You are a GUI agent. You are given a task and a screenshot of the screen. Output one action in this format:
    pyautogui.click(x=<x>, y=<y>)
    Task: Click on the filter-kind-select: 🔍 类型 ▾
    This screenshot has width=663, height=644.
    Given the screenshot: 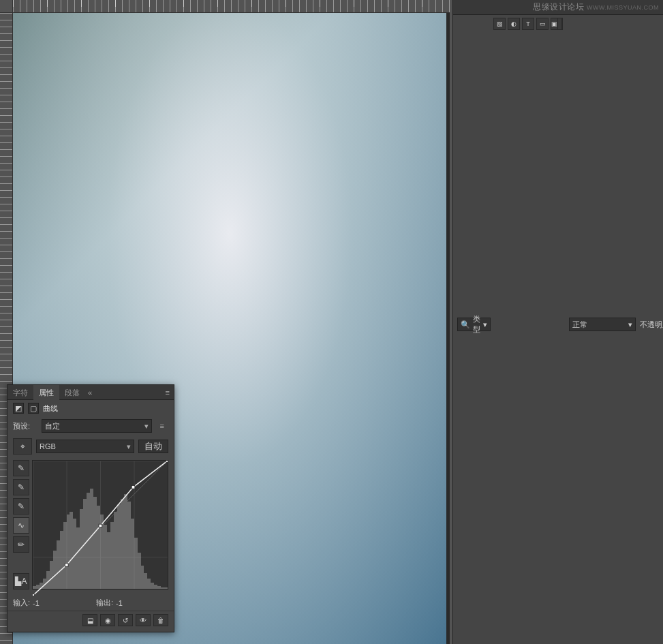 What is the action you would take?
    pyautogui.click(x=474, y=324)
    